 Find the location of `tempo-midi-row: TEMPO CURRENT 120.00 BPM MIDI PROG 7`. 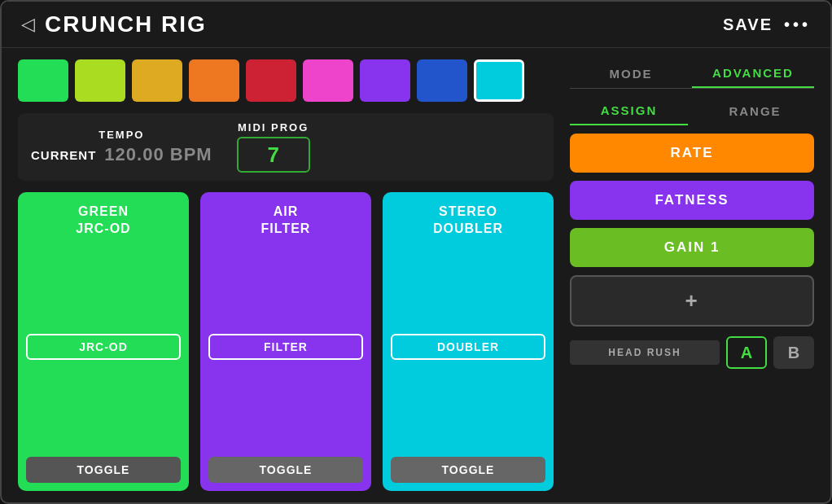

tempo-midi-row: TEMPO CURRENT 120.00 BPM MIDI PROG 7 is located at coordinates (286, 147).